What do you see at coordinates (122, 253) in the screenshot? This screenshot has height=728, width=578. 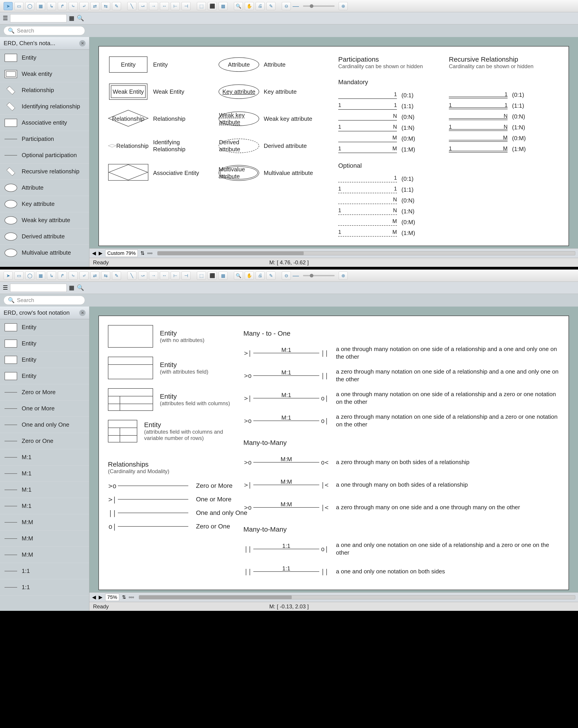 I see `zoom-level: Custom 79%` at bounding box center [122, 253].